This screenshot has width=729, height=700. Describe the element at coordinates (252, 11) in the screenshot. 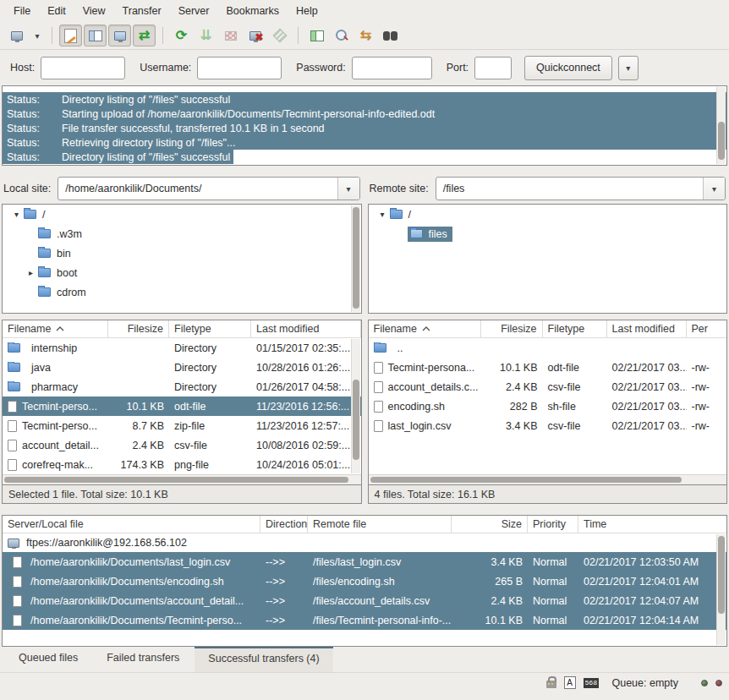

I see `menu-bookmarks: Bookmarks` at that location.